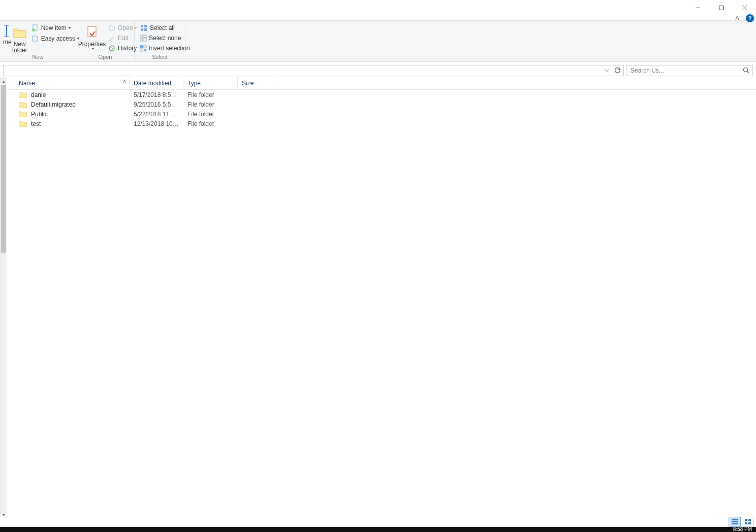 This screenshot has height=532, width=756. Describe the element at coordinates (72, 124) in the screenshot. I see `cell-name: test` at that location.